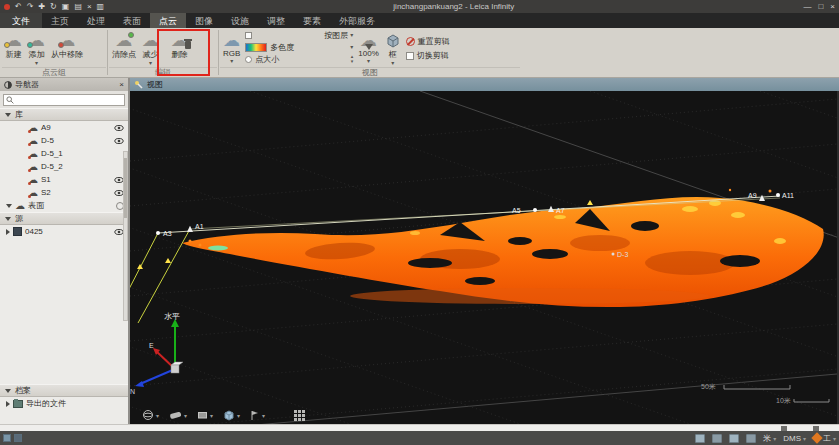  Describe the element at coordinates (42, 7) in the screenshot. I see `add-icon: ✚` at that location.